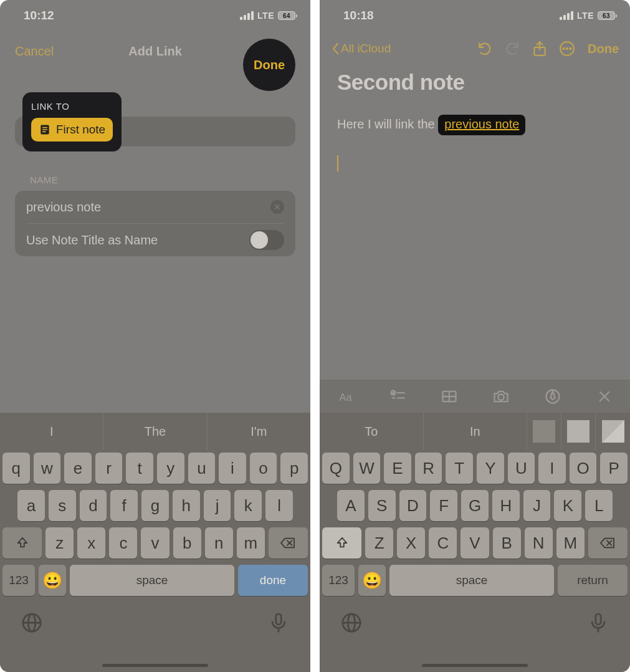 This screenshot has width=630, height=672. What do you see at coordinates (444, 506) in the screenshot?
I see `key-f: F` at bounding box center [444, 506].